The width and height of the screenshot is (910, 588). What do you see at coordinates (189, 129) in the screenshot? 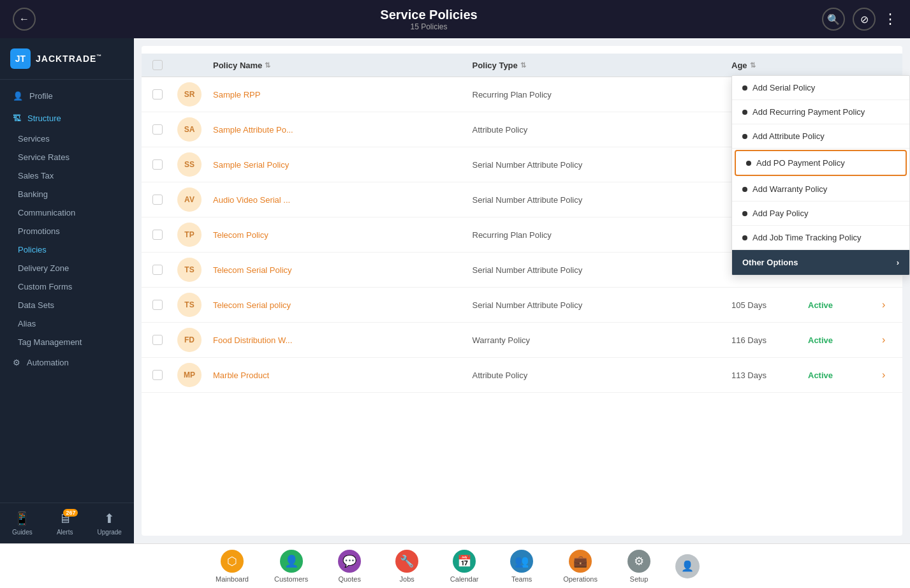
I see `row-avatar-cell: SA` at bounding box center [189, 129].